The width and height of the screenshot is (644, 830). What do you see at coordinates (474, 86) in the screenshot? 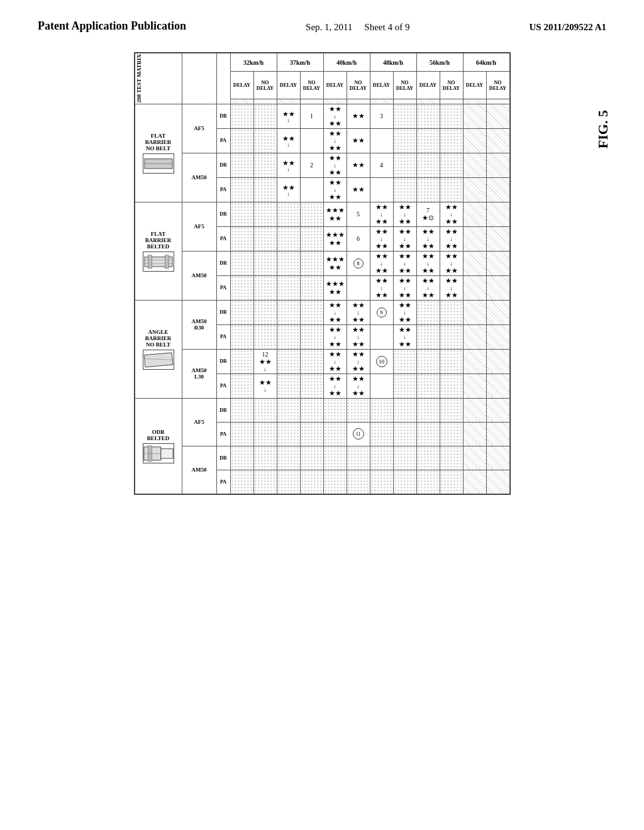
I see `delay-64: DELAY` at bounding box center [474, 86].